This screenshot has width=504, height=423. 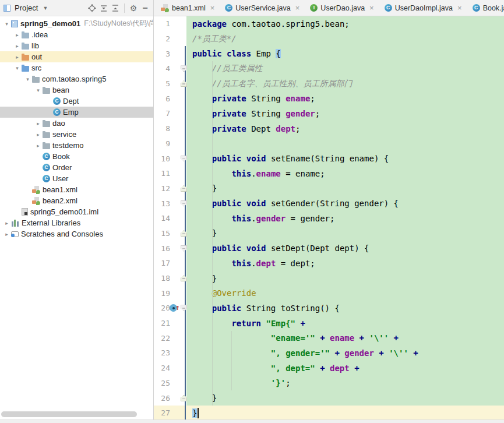 What do you see at coordinates (77, 35) in the screenshot?
I see `tree-item-.idea: ▸.idea` at bounding box center [77, 35].